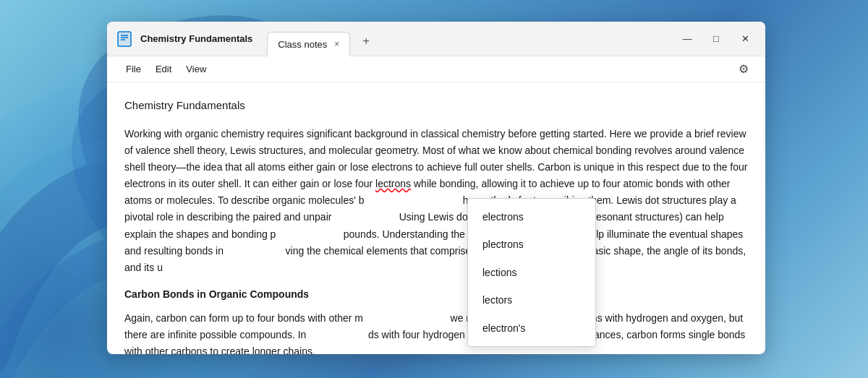 The width and height of the screenshot is (868, 378). I want to click on autocomplete-item-1: plectrons, so click(532, 244).